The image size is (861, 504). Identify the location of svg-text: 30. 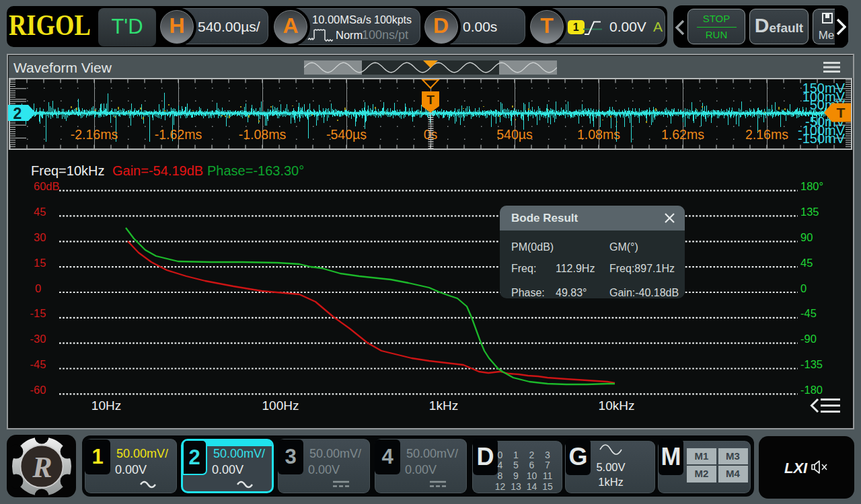
(40, 237).